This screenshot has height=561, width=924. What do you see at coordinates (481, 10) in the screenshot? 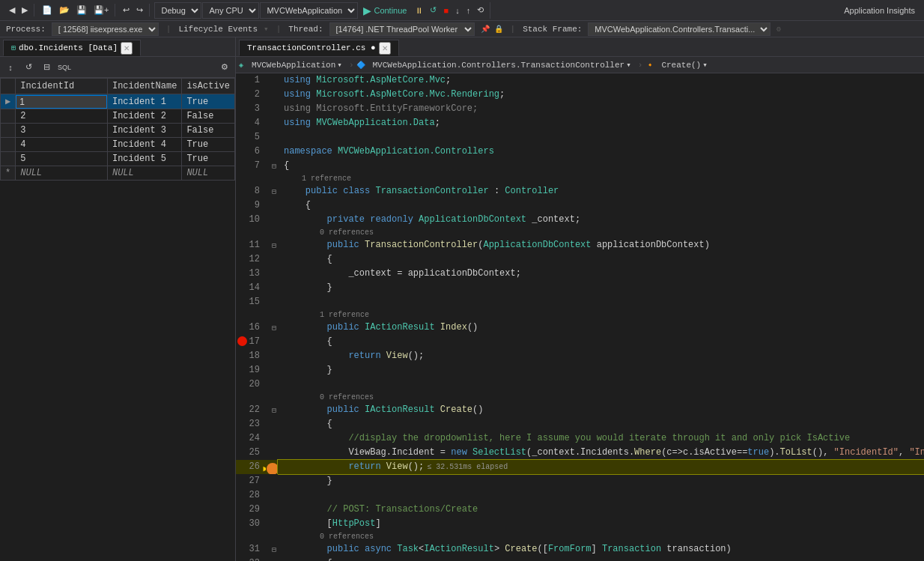
I see `step-back-button: ⟲` at bounding box center [481, 10].